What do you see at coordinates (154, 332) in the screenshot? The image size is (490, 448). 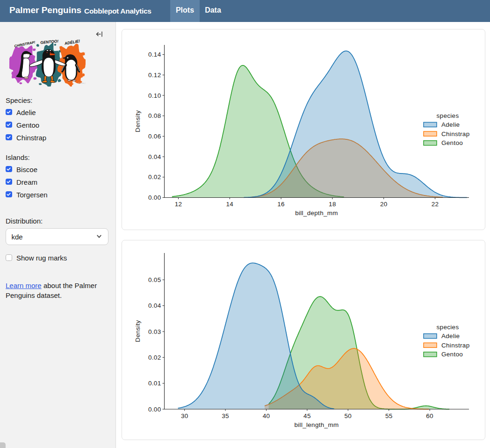 I see `svg-text: 0.03` at bounding box center [154, 332].